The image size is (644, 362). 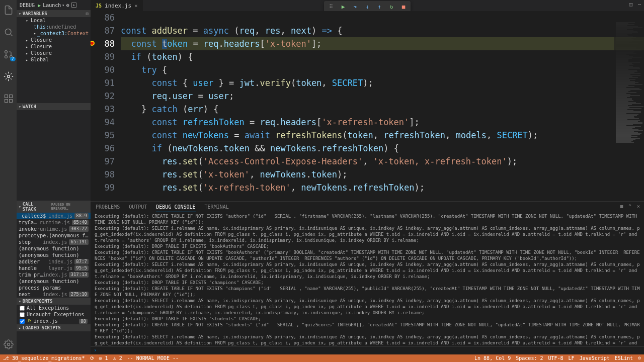 I want to click on vim-mode: -- NORMAL MODE --, so click(x=153, y=358).